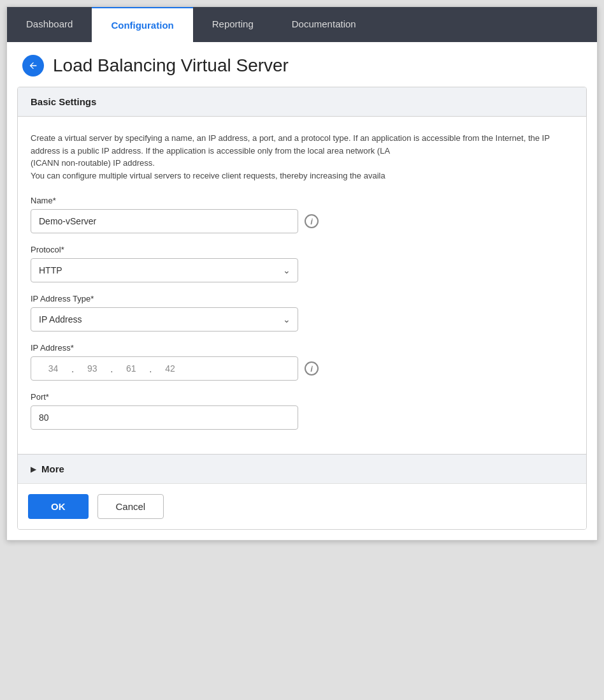  I want to click on ip-address-info-icon: i, so click(312, 368).